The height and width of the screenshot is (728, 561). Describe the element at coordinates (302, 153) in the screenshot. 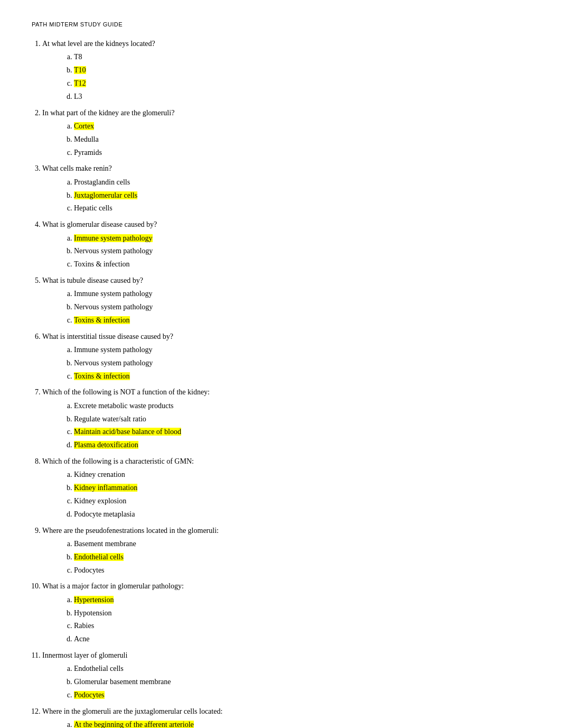

I see `option-2-c: Pyramids` at that location.